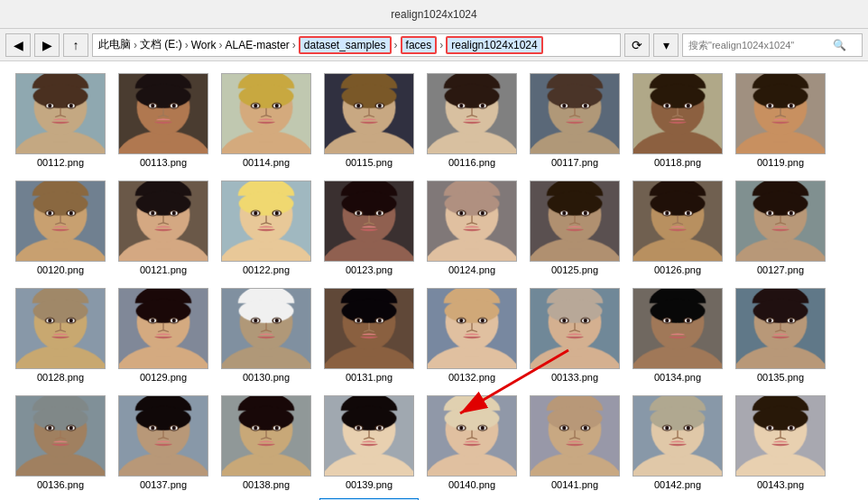  Describe the element at coordinates (761, 45) in the screenshot. I see `search-input` at that location.